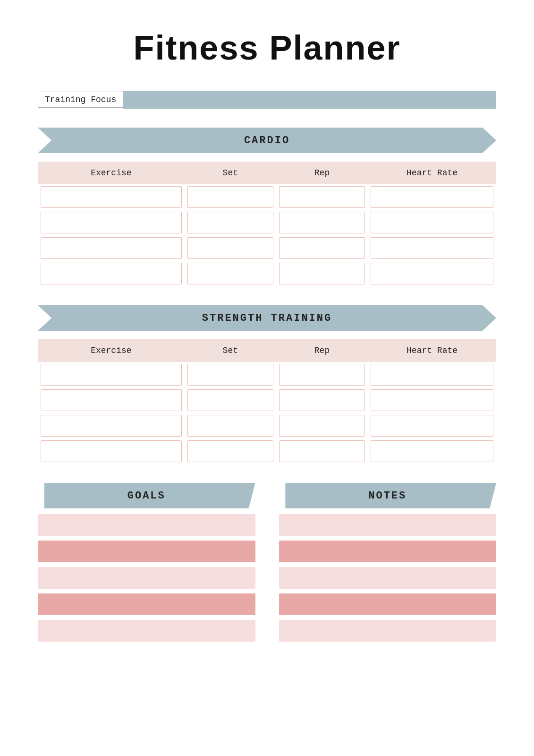  I want to click on cardio-r3-exercise-input, so click(111, 248).